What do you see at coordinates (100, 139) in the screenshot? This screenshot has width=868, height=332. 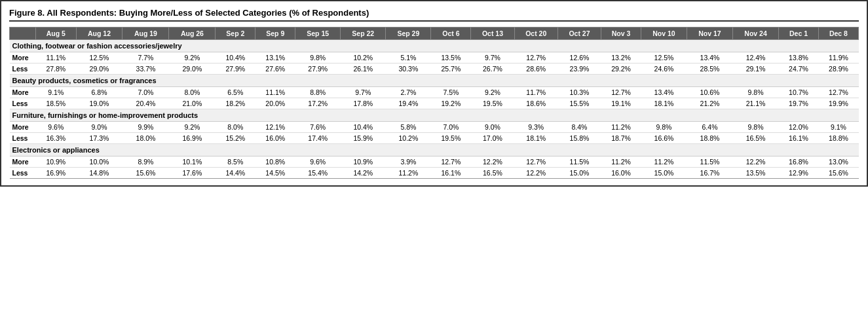 I see `cell-s2-r1-c1: 17.3%` at bounding box center [100, 139].